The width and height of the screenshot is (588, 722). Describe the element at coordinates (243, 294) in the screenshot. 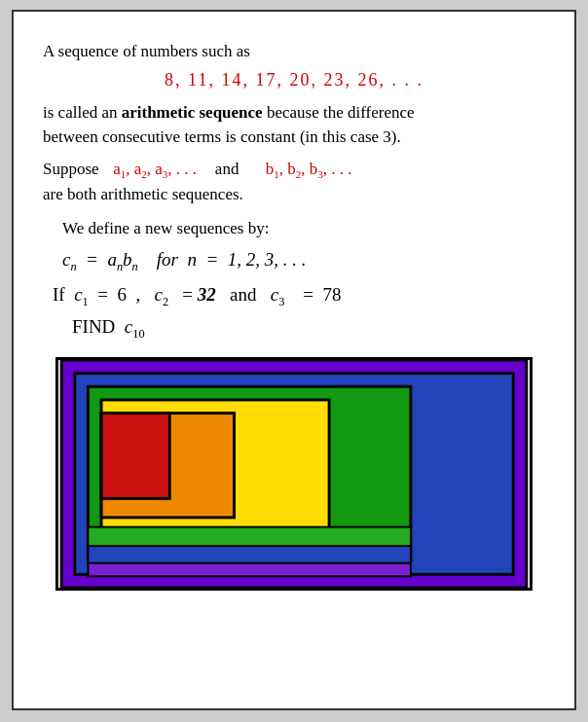

I see `and-word-2: and` at that location.